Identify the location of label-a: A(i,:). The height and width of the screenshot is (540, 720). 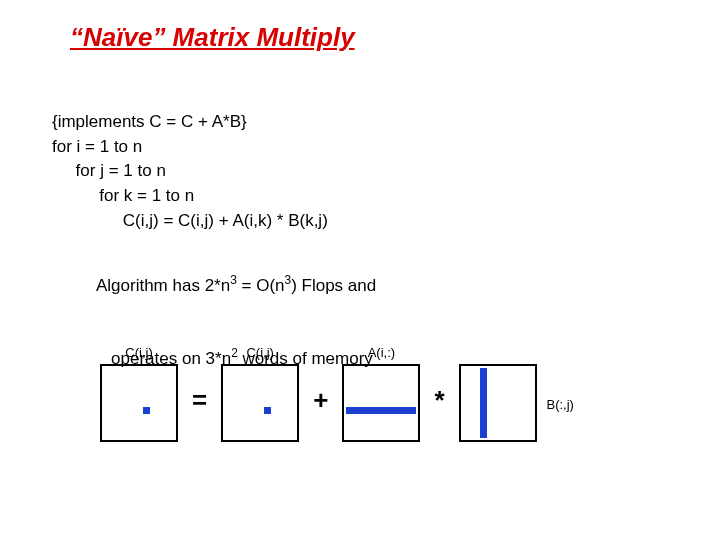
(382, 353).